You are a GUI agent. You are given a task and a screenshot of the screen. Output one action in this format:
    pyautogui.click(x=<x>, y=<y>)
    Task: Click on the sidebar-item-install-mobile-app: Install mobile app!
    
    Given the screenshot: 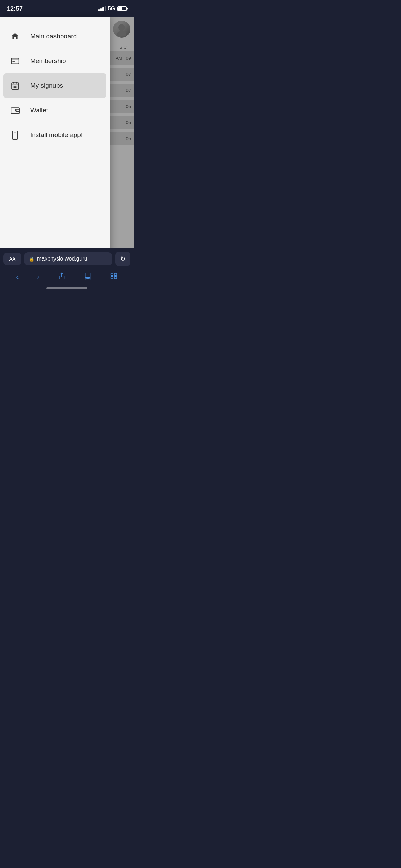 What is the action you would take?
    pyautogui.click(x=55, y=135)
    